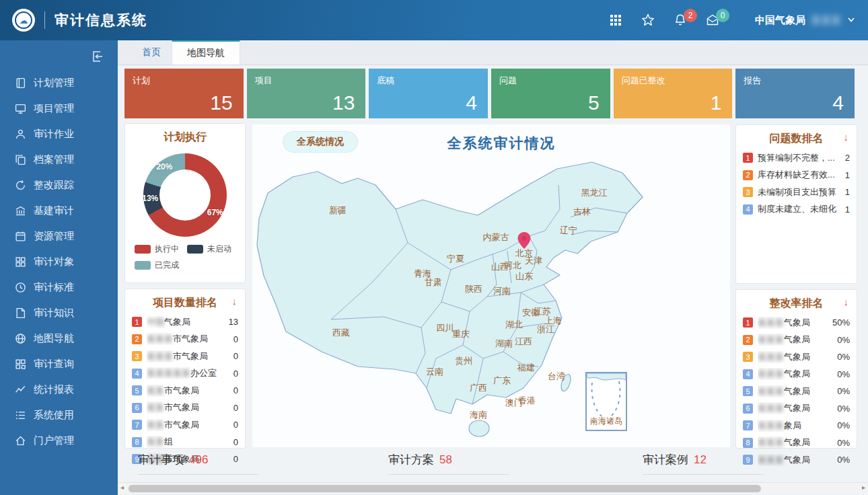 The height and width of the screenshot is (495, 868). What do you see at coordinates (185, 374) in the screenshot?
I see `rank-row: 4某某某某某办公室0` at bounding box center [185, 374].